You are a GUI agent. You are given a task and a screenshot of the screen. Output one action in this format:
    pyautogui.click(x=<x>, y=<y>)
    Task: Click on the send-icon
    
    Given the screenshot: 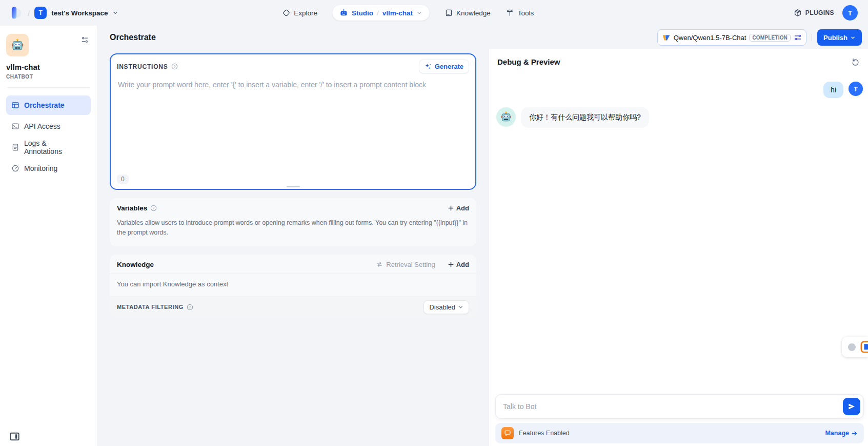 What is the action you would take?
    pyautogui.click(x=852, y=406)
    